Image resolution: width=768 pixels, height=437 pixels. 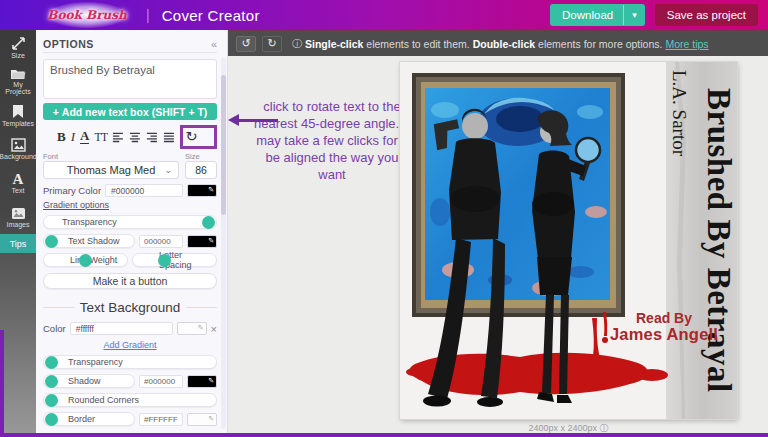 What do you see at coordinates (169, 137) in the screenshot?
I see `align-justify-icon` at bounding box center [169, 137].